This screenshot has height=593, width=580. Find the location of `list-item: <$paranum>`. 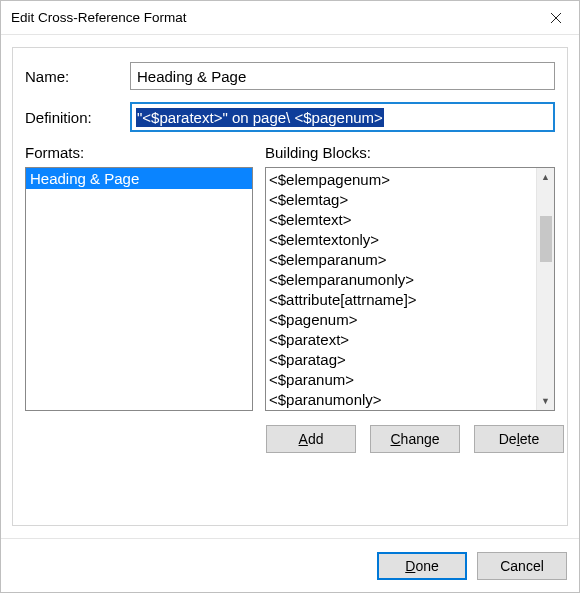

list-item: <$paranum> is located at coordinates (401, 380).